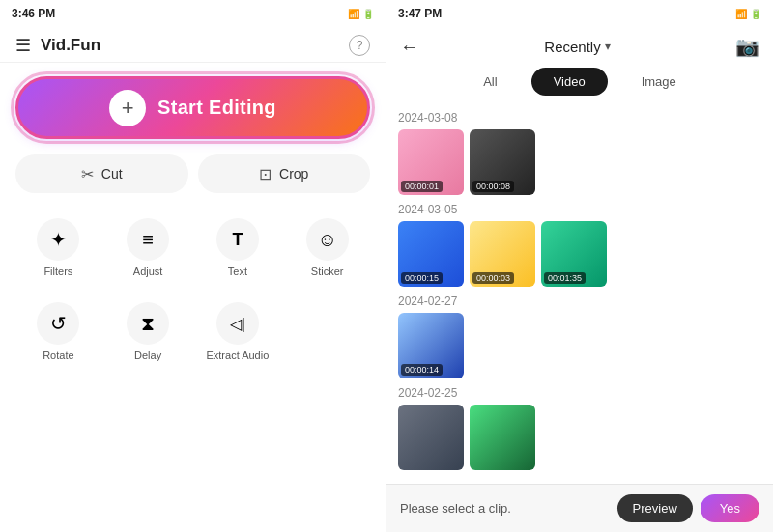 The height and width of the screenshot is (532, 773). Describe the element at coordinates (238, 239) in the screenshot. I see `text-icon: T` at that location.